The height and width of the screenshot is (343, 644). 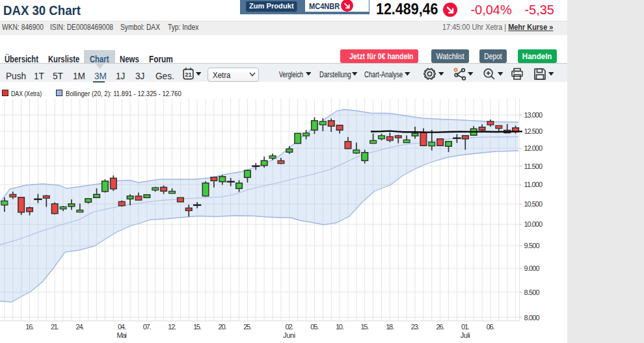 I want to click on svg-text: 12.000, so click(x=533, y=148).